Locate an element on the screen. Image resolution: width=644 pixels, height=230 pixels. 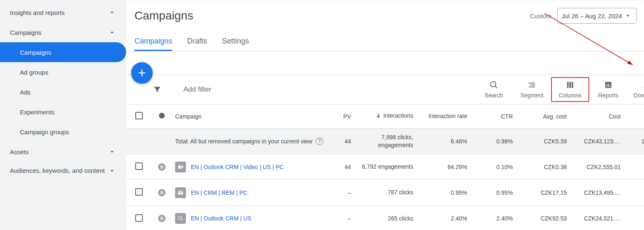
column-interactions: Interactions is located at coordinates (385, 116).